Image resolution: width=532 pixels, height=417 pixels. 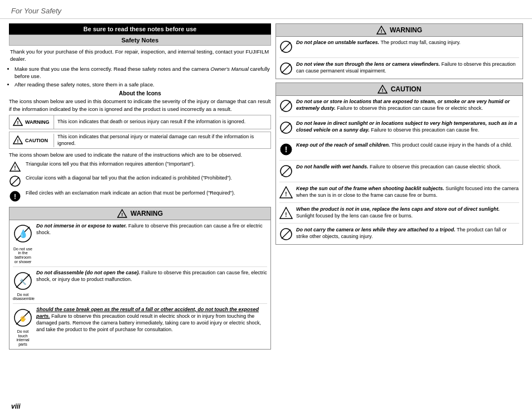 What do you see at coordinates (140, 55) in the screenshot?
I see `safety-intro: Thank you for your purchase of this prod…` at bounding box center [140, 55].